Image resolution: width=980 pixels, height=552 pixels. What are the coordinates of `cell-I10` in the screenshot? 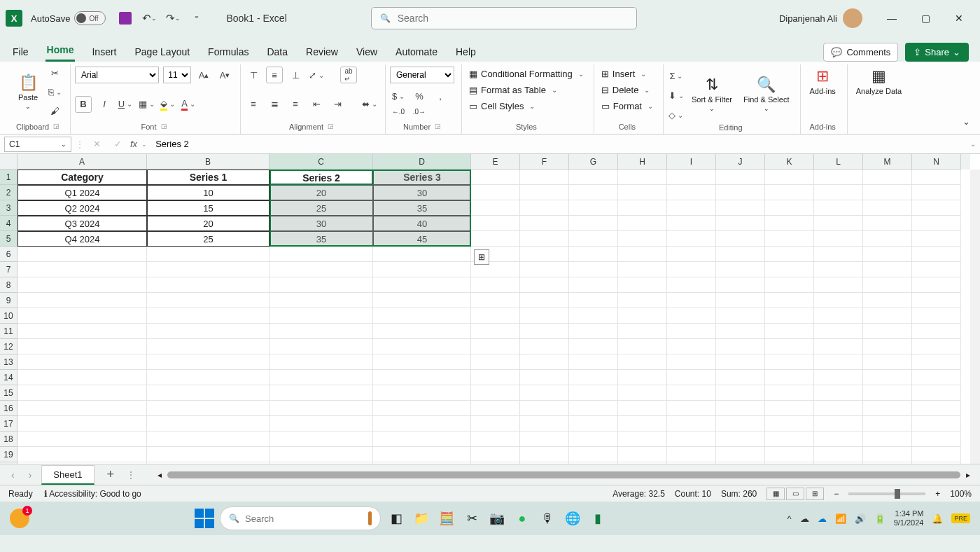 It's located at (692, 316).